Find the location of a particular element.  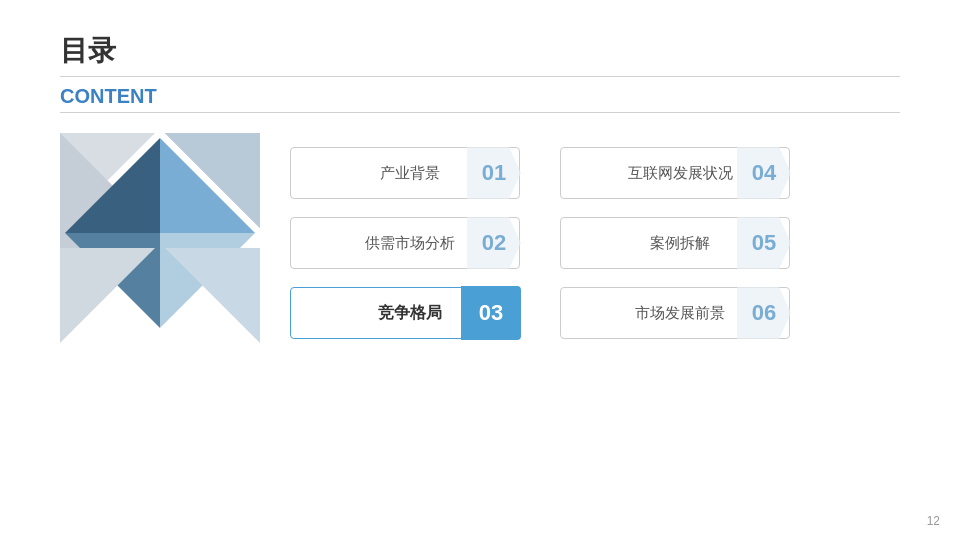

menu-item-5: 案例拆解 05 is located at coordinates (675, 243).